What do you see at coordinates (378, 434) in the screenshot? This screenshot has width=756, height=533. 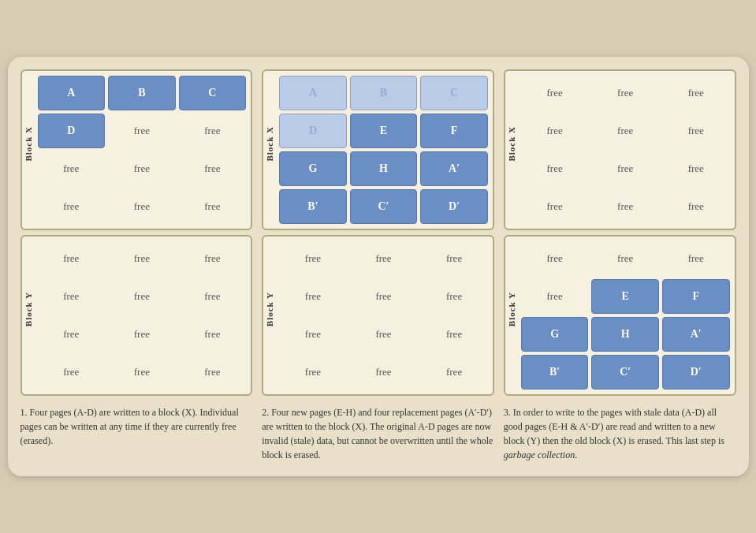 I see `panel-caption: 2. Four new pages (E-H) and four replace…` at bounding box center [378, 434].